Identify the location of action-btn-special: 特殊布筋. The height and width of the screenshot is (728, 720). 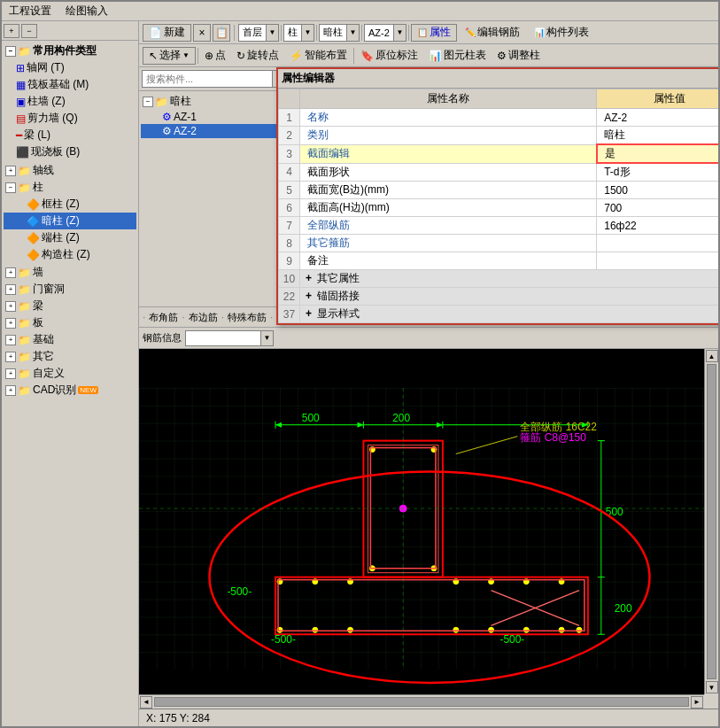
(247, 317).